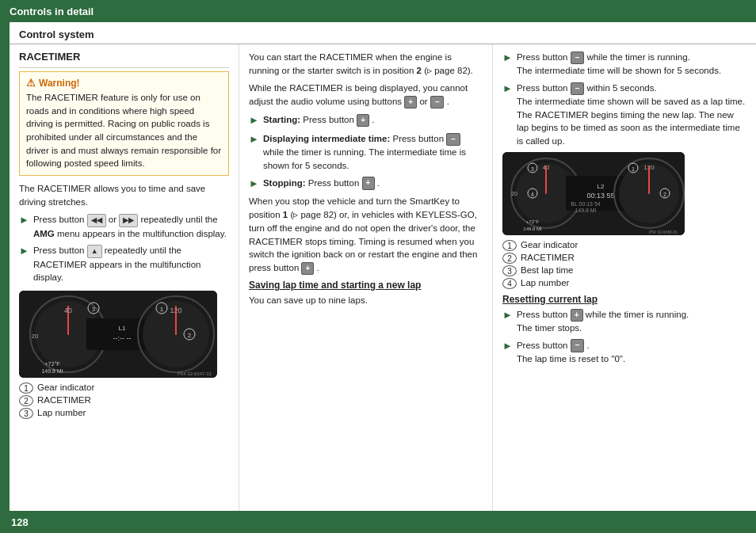 This screenshot has width=756, height=533. Describe the element at coordinates (124, 195) in the screenshot. I see `intro-text: The RACETIMER allows you to time and sav…` at that location.